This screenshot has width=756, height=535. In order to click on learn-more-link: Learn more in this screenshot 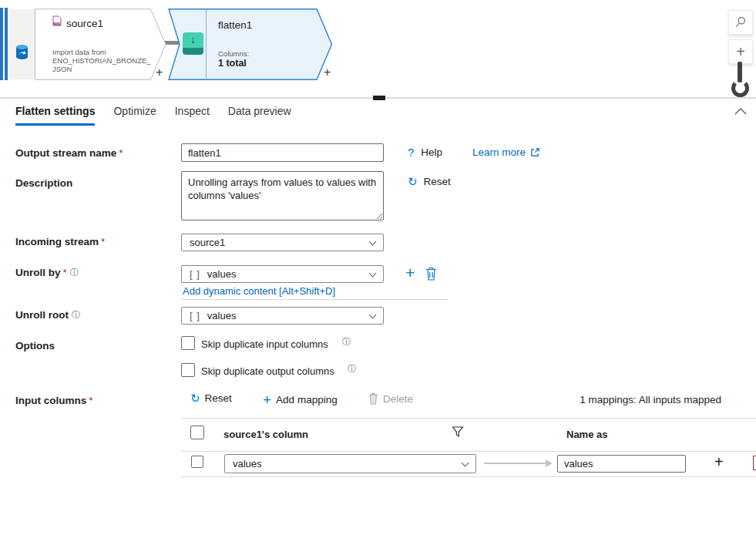, I will do `click(506, 153)`.